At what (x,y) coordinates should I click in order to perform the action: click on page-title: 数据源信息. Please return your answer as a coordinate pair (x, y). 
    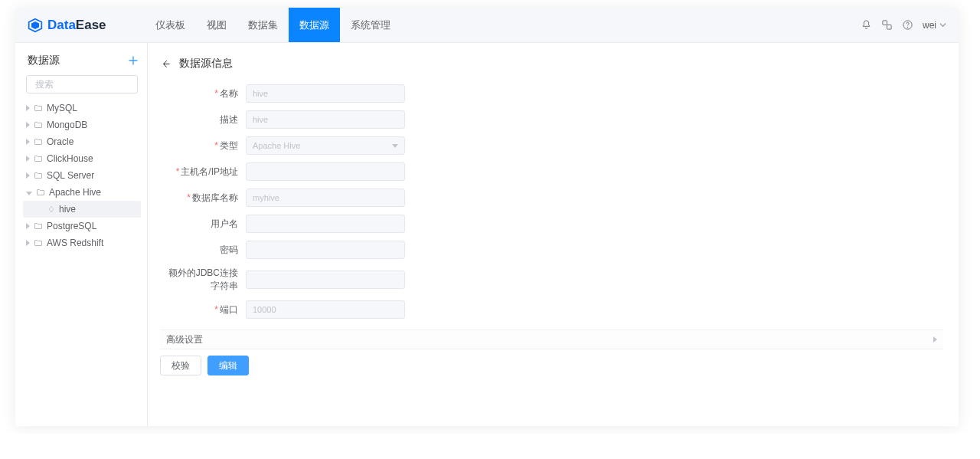
    Looking at the image, I should click on (206, 64).